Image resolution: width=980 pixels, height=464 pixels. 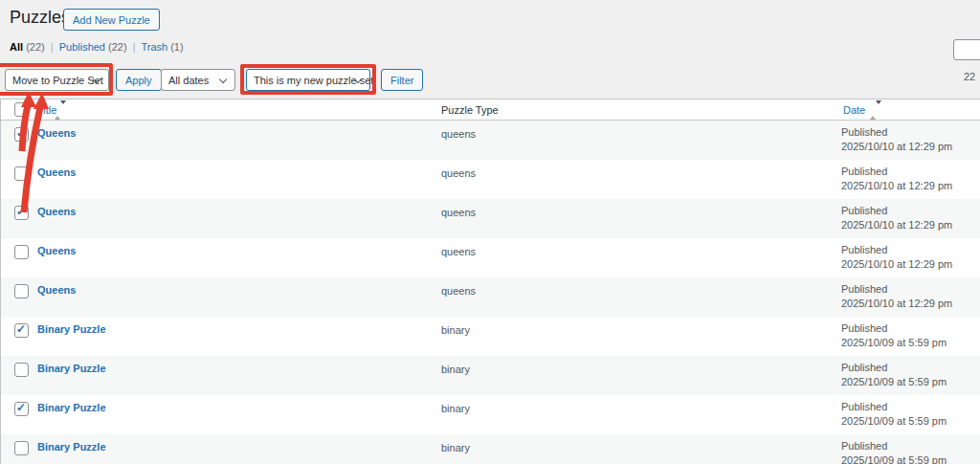 I want to click on view-all-link: All (22), so click(x=27, y=47).